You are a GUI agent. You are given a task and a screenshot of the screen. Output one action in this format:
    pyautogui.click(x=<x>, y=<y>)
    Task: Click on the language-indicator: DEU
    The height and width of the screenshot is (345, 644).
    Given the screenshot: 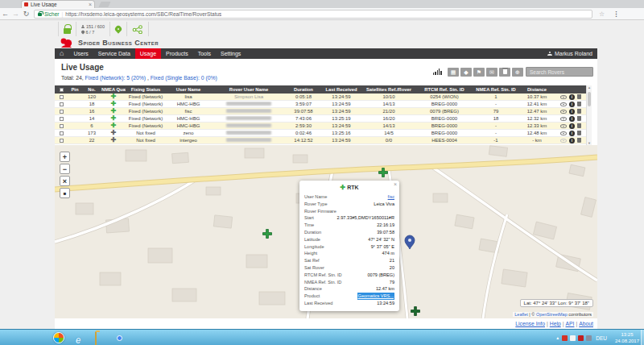 What is the action you would take?
    pyautogui.click(x=601, y=339)
    